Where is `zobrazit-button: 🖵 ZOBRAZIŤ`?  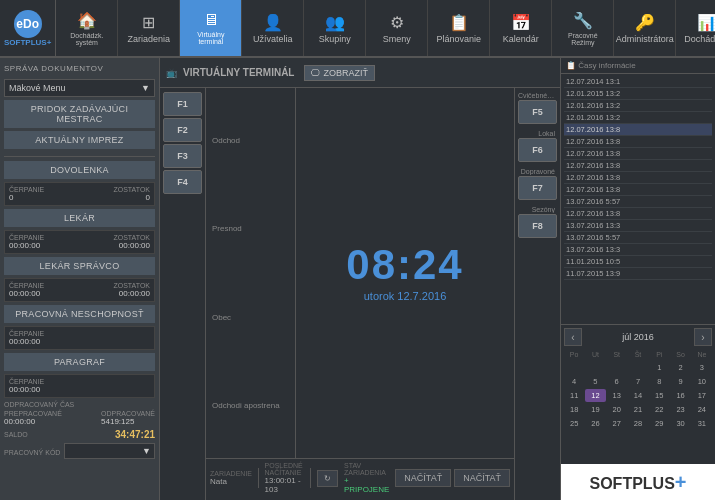 zobrazit-button: 🖵 ZOBRAZIŤ is located at coordinates (340, 73).